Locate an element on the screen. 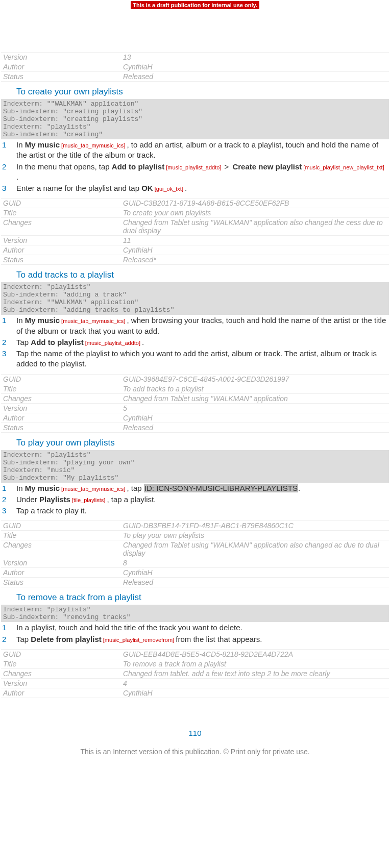 The width and height of the screenshot is (390, 868). footer-text: This is an Internet version of this publ… is located at coordinates (195, 752).